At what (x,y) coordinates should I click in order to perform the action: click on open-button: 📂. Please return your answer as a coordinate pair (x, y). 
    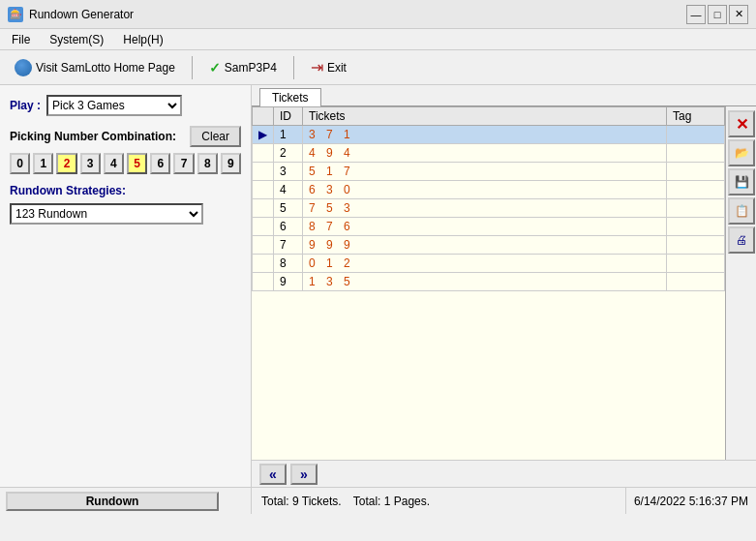
    Looking at the image, I should click on (741, 153).